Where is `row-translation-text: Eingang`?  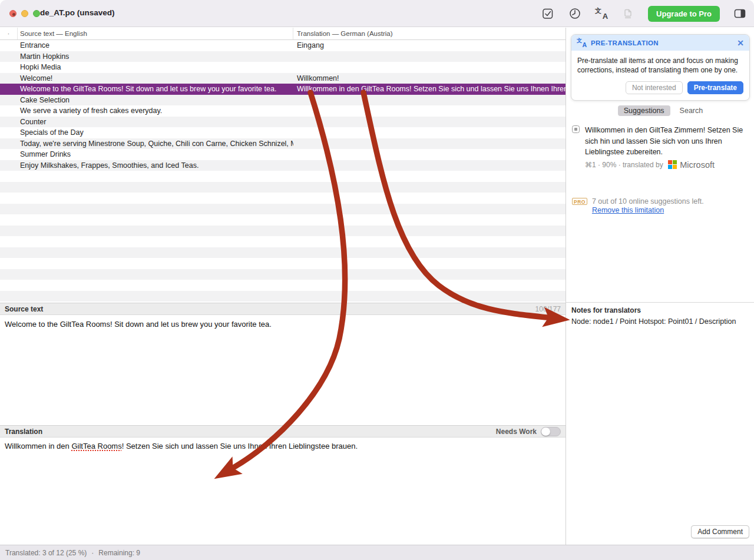 row-translation-text: Eingang is located at coordinates (429, 45).